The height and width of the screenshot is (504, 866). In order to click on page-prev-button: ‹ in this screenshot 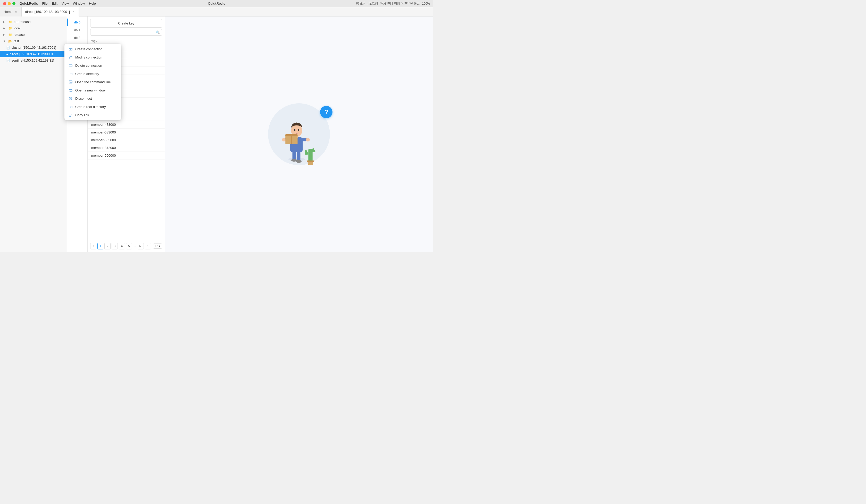, I will do `click(93, 246)`.